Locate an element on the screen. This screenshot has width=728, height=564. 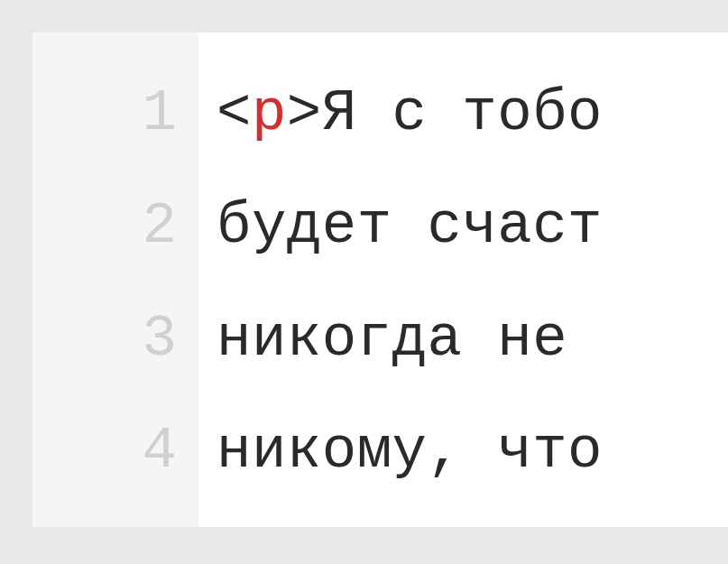
code-line: никогда не is located at coordinates (473, 339).